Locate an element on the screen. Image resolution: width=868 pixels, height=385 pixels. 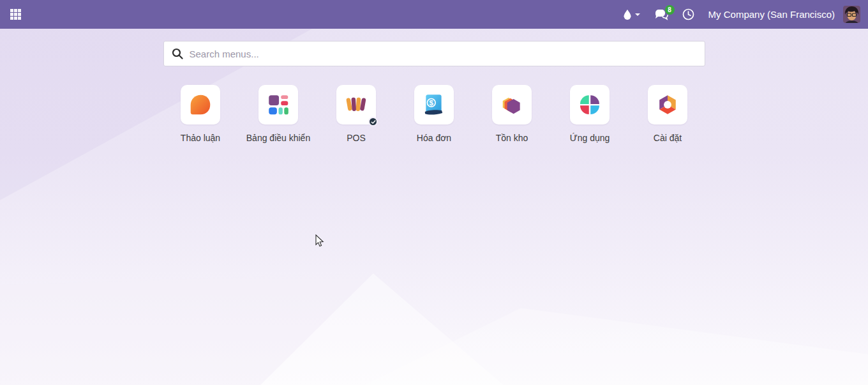
app-dashboards: Bảng điều khiển is located at coordinates (278, 114).